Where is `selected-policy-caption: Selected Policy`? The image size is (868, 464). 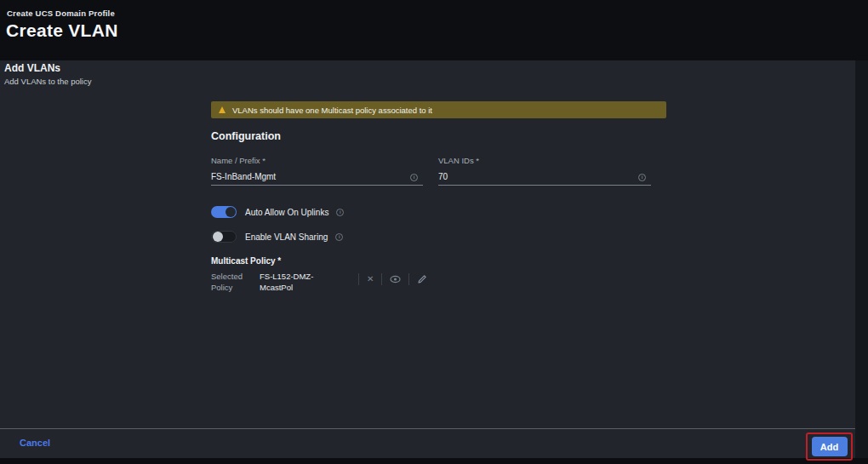
selected-policy-caption: Selected Policy is located at coordinates (235, 282).